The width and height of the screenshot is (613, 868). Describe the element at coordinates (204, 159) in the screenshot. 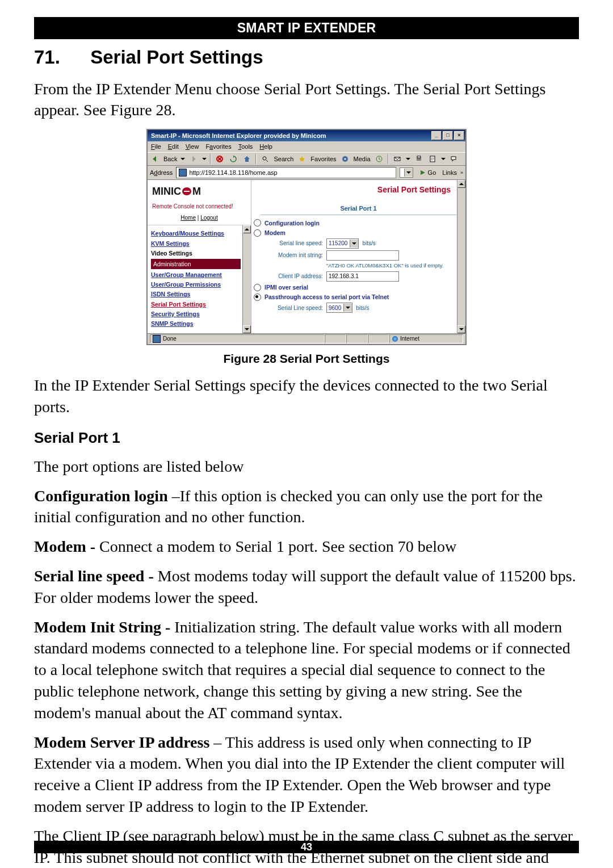

I see `forward-dropdown-icon` at that location.